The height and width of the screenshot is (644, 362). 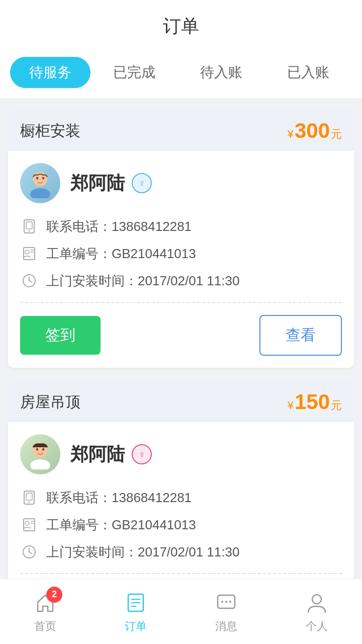 What do you see at coordinates (226, 626) in the screenshot?
I see `messages-label: 消息` at bounding box center [226, 626].